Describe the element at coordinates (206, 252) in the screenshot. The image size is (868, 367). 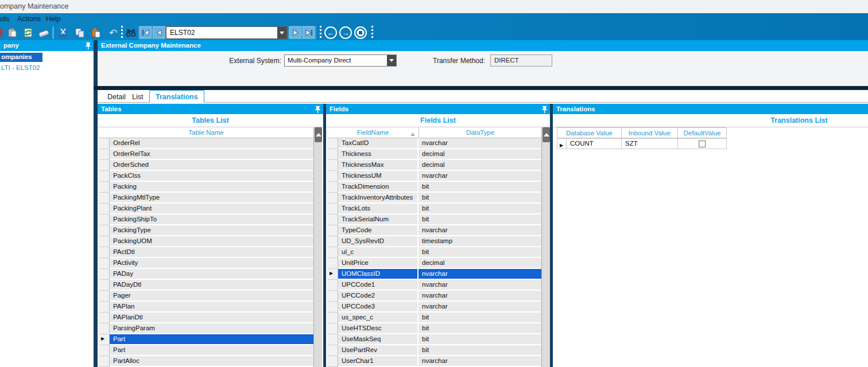
I see `table-row: PActDtl` at that location.